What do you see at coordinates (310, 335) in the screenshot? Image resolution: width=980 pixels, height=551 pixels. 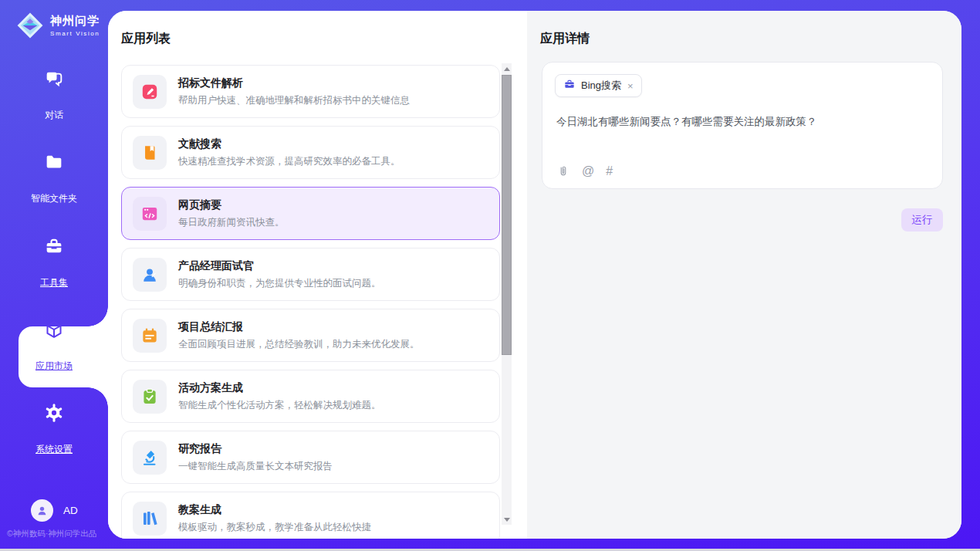 I see `app-card-proj-report: 项目总结汇报 全面回顾项目进展，总结经验教训，助力未来优化发展。` at bounding box center [310, 335].